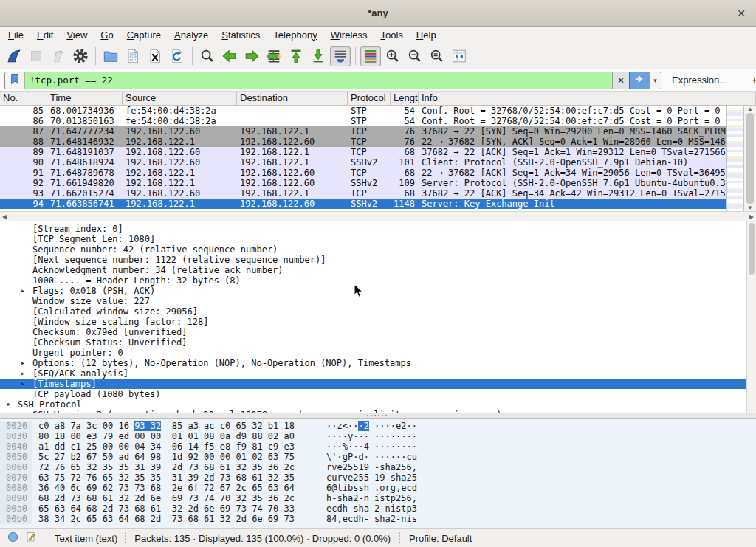 The image size is (756, 547). I want to click on hex-bytes: 38 34 2c 65 63 64 68 2d 73 68 61 32 2d 6…, so click(179, 519).